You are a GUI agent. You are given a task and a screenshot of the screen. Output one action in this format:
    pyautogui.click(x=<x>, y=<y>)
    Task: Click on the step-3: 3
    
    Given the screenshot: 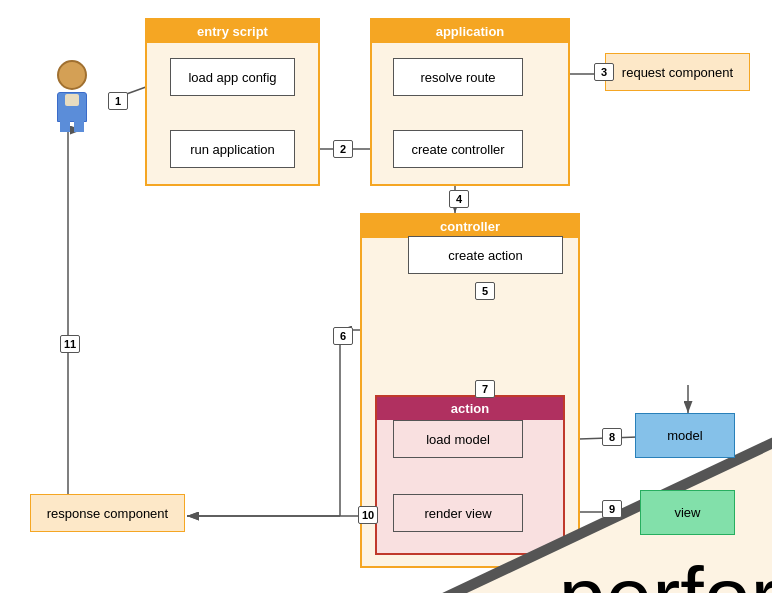 What is the action you would take?
    pyautogui.click(x=604, y=72)
    